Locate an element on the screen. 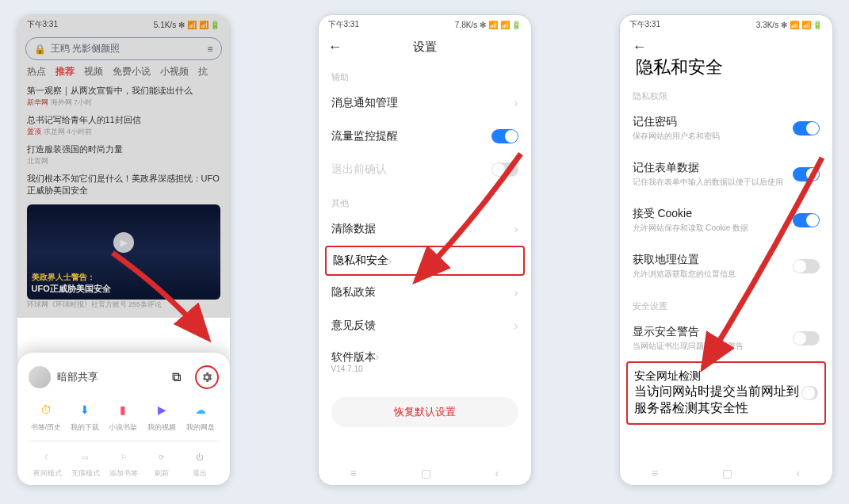 The width and height of the screenshot is (849, 504). search-prefix-icon: 🔒 is located at coordinates (40, 49).